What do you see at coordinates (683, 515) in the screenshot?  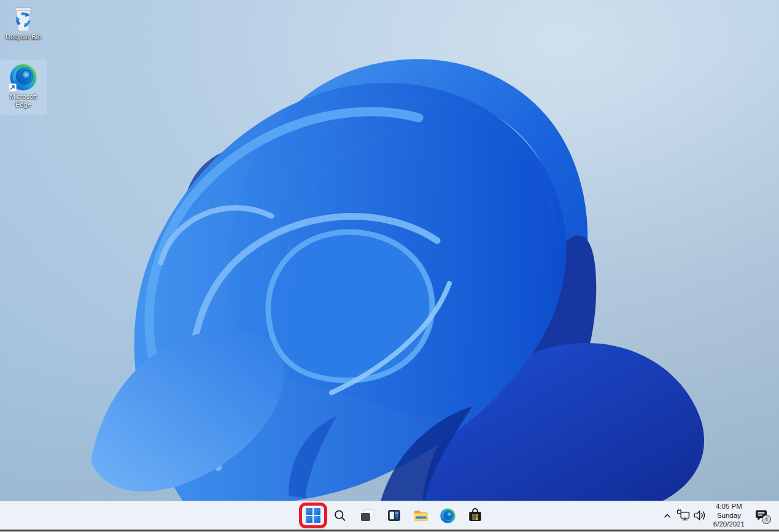 I see `network-ethernet-icon` at bounding box center [683, 515].